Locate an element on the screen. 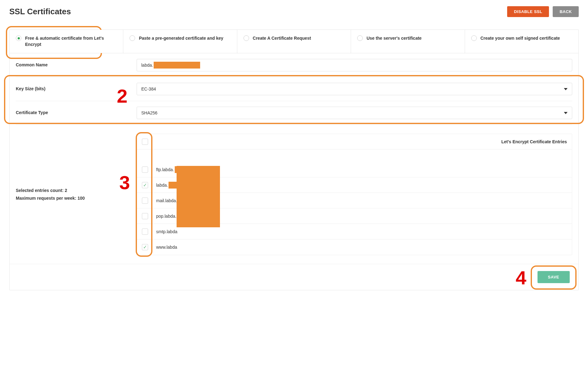  common-name-input: labda. is located at coordinates (354, 65).